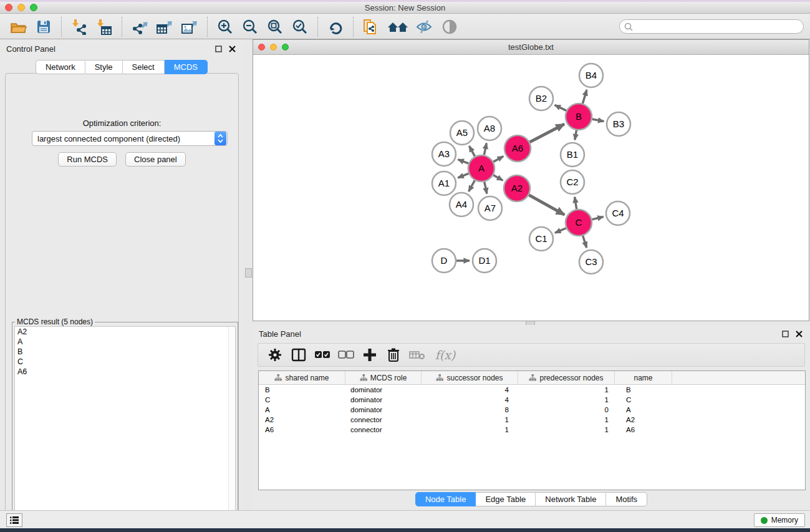 The image size is (810, 532). Describe the element at coordinates (275, 355) in the screenshot. I see `table-settings-button` at that location.